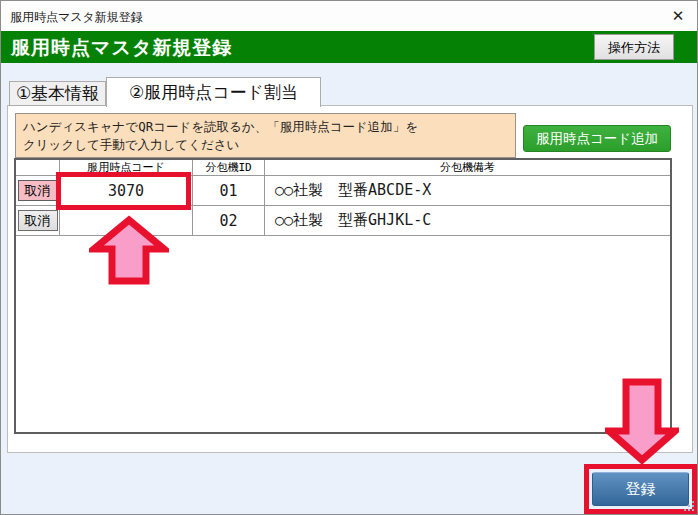 Image resolution: width=698 pixels, height=515 pixels. What do you see at coordinates (229, 190) in the screenshot?
I see `machine-id-cell-row1: 01` at bounding box center [229, 190].